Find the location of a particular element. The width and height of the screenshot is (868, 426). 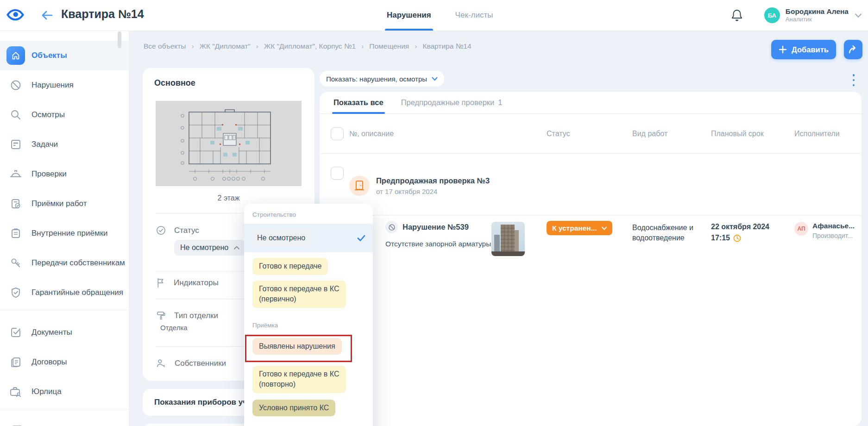

dropdown-option-label: Не осмотрено is located at coordinates (281, 238).